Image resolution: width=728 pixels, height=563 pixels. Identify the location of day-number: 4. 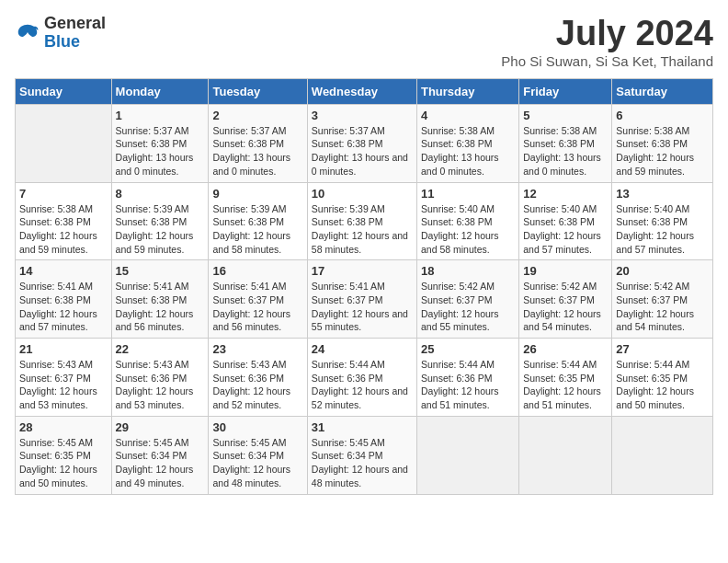
(468, 116).